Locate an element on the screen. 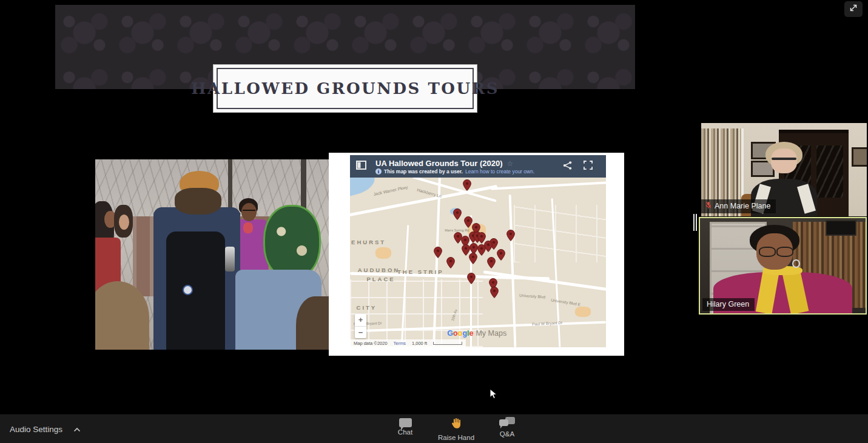 The image size is (868, 443). participant-face is located at coordinates (784, 161).